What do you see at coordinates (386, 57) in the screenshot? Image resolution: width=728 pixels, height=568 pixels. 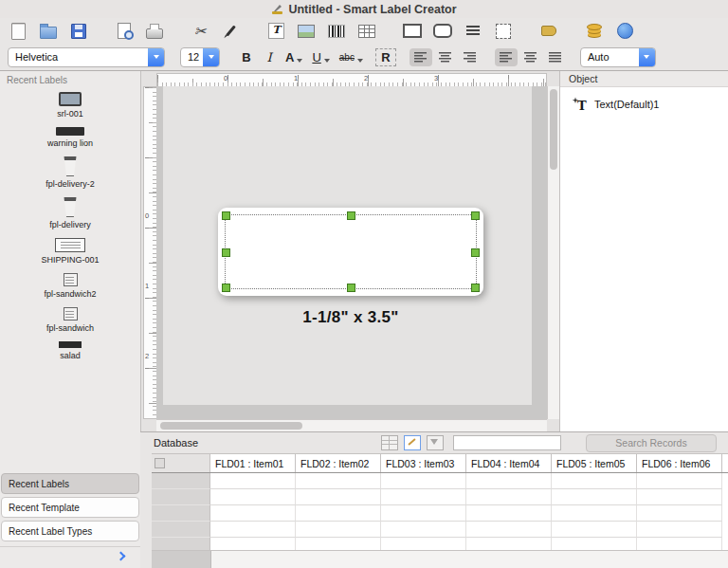 I see `style-r-button: R` at bounding box center [386, 57].